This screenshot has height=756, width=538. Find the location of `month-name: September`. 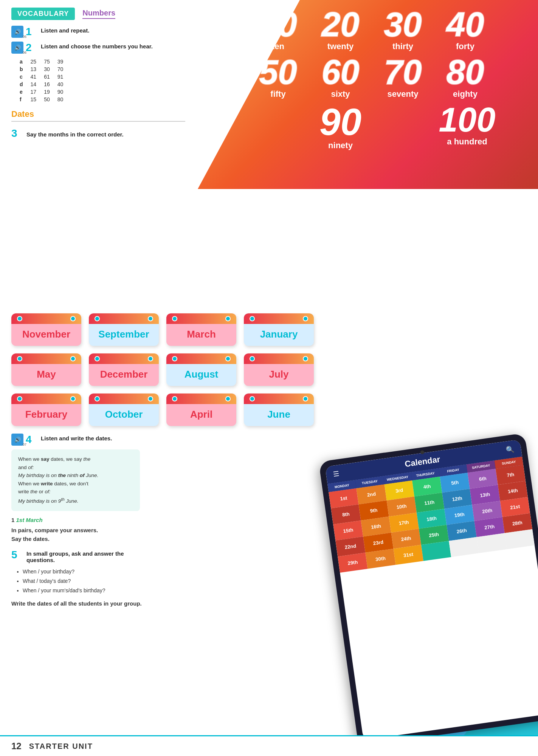

month-name: September is located at coordinates (124, 334).